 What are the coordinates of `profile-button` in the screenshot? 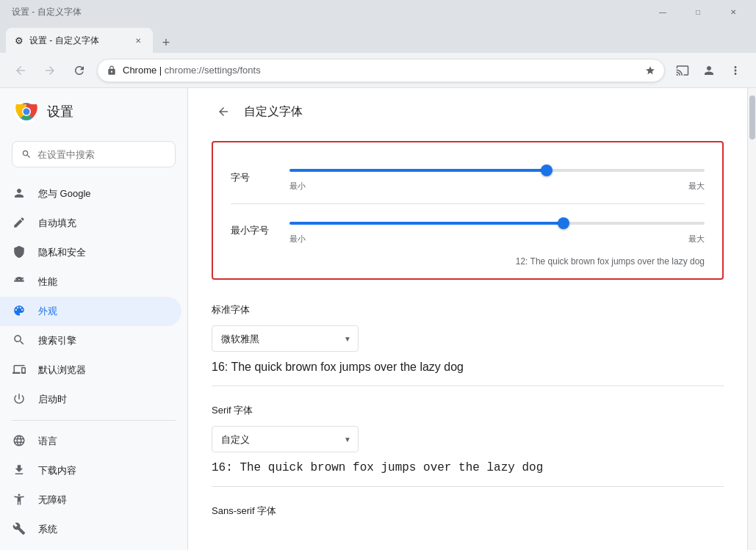 It's located at (709, 70).